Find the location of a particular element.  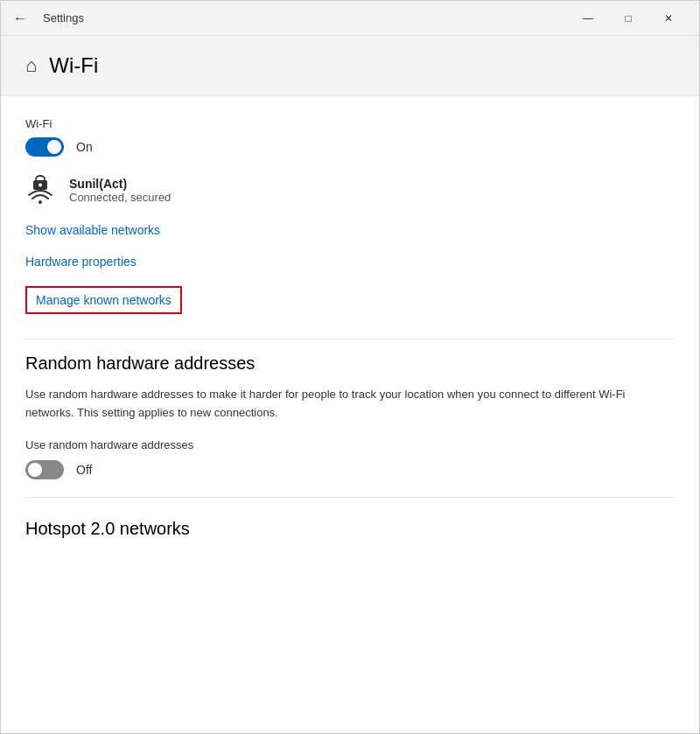

show-networks-link: Show available networks is located at coordinates (350, 230).